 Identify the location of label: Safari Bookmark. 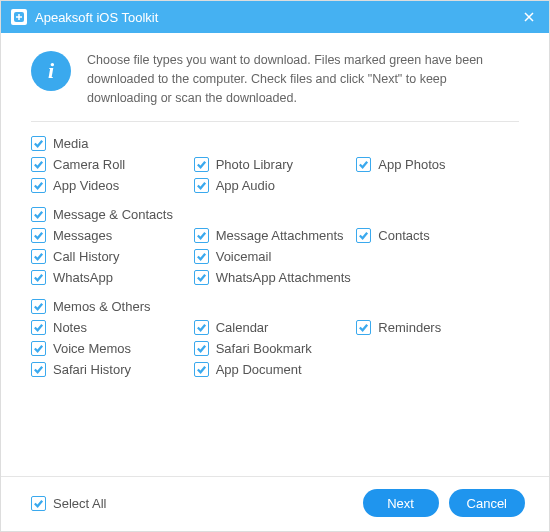
(264, 348).